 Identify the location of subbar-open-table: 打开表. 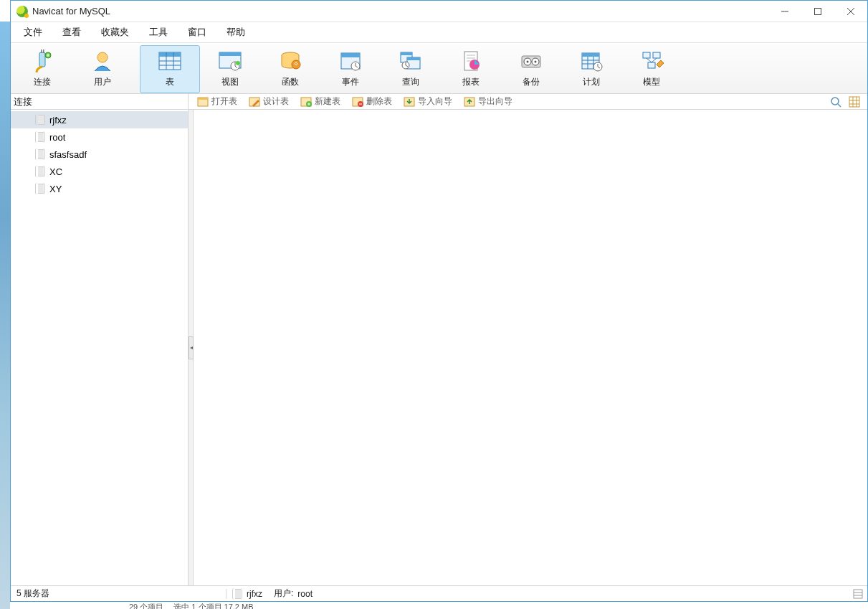
(217, 102).